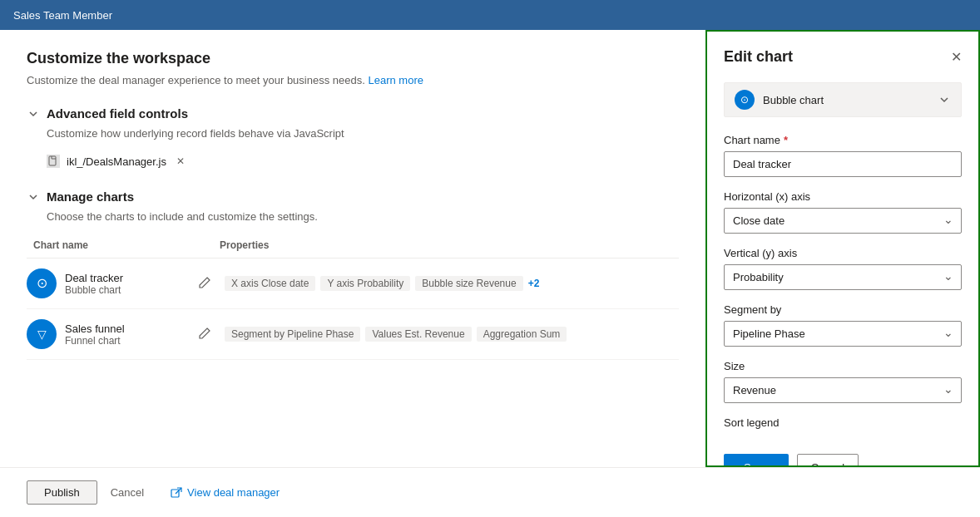 The height and width of the screenshot is (517, 980). What do you see at coordinates (116, 161) in the screenshot?
I see `file-name: ikl_/DealsManager.js` at bounding box center [116, 161].